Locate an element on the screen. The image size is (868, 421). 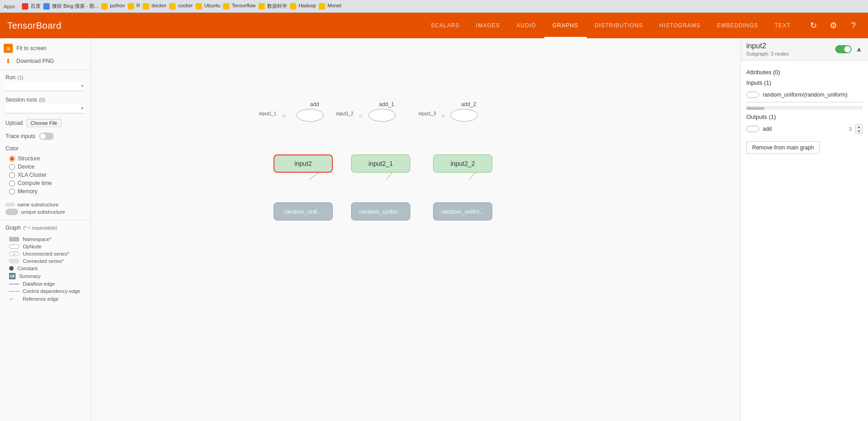
run-count: (1) is located at coordinates (20, 77).